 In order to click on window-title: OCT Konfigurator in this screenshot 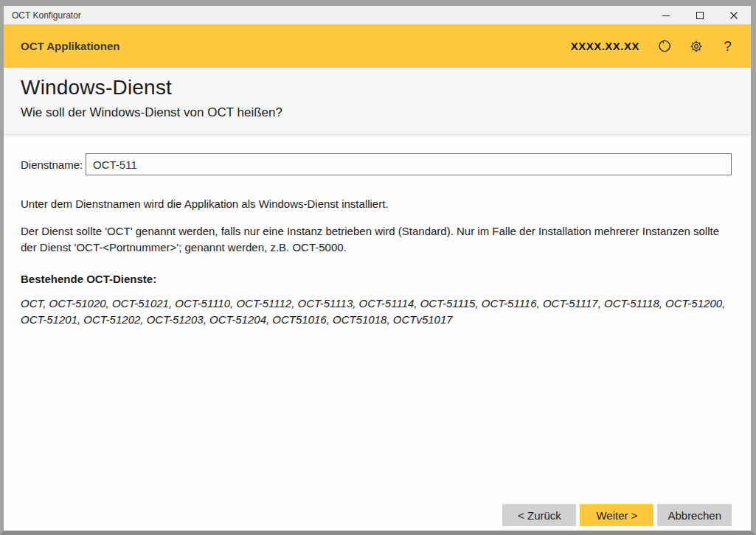, I will do `click(326, 15)`.